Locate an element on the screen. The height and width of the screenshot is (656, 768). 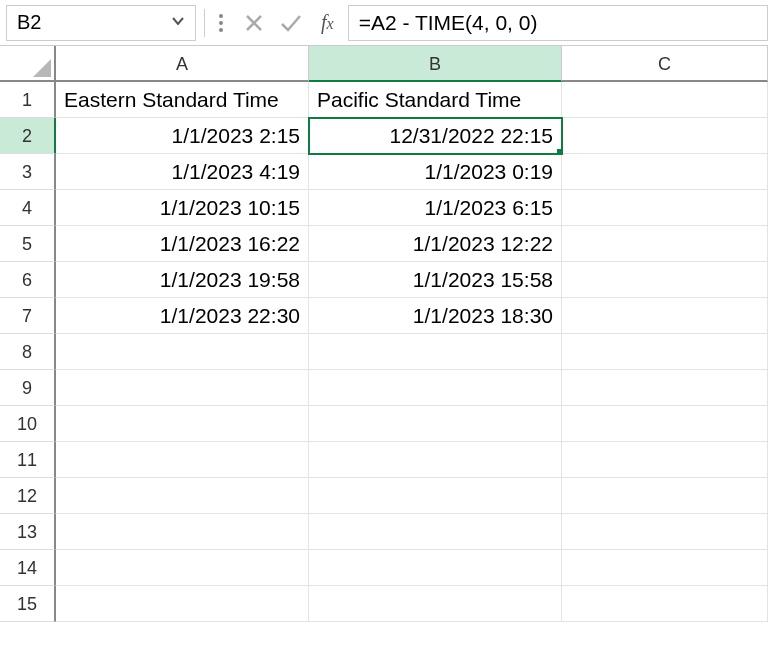
cell-A14 is located at coordinates (182, 568).